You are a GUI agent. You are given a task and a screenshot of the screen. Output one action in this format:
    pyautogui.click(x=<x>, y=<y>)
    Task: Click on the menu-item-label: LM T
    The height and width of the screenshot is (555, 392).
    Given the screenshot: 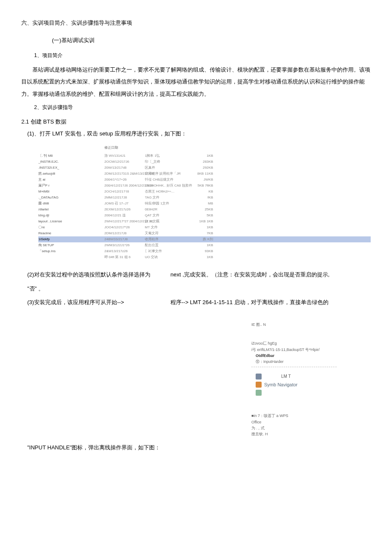 What is the action you would take?
    pyautogui.click(x=286, y=377)
    